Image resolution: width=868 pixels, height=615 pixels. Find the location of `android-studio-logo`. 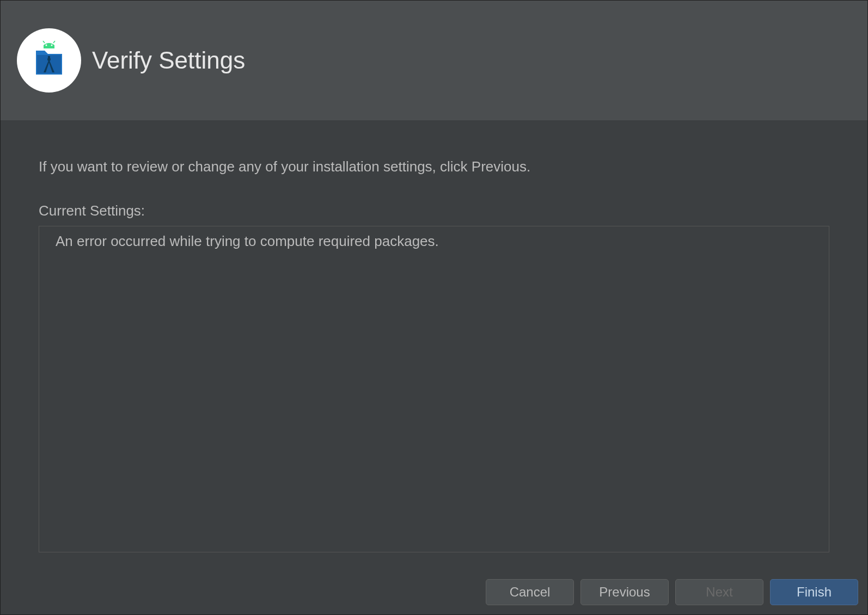

android-studio-logo is located at coordinates (49, 60).